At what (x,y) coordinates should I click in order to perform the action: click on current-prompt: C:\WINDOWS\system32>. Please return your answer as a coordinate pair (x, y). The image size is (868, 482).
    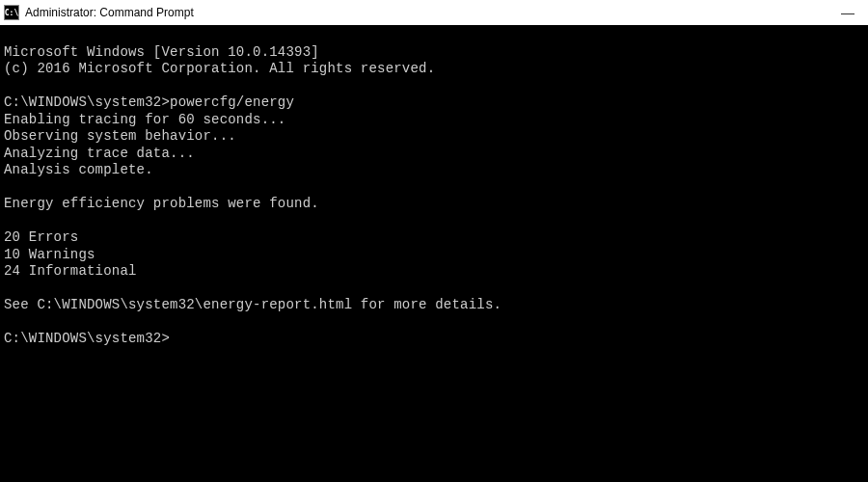
    Looking at the image, I should click on (87, 338).